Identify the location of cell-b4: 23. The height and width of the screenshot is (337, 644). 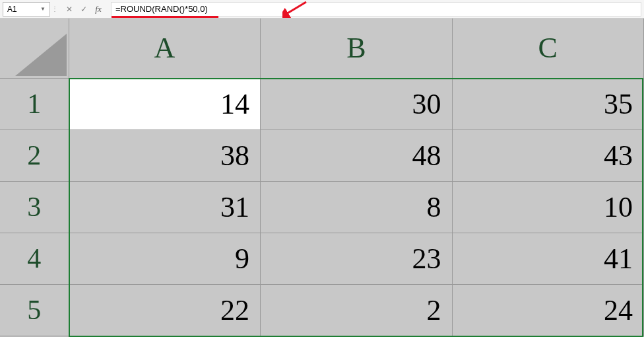
(356, 258).